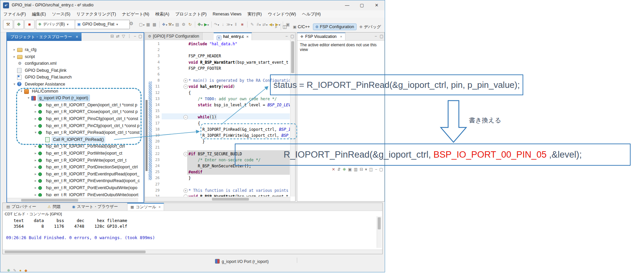 The width and height of the screenshot is (644, 273). Describe the element at coordinates (61, 14) in the screenshot. I see `menu-item-ソース(S): ソース(S)` at that location.